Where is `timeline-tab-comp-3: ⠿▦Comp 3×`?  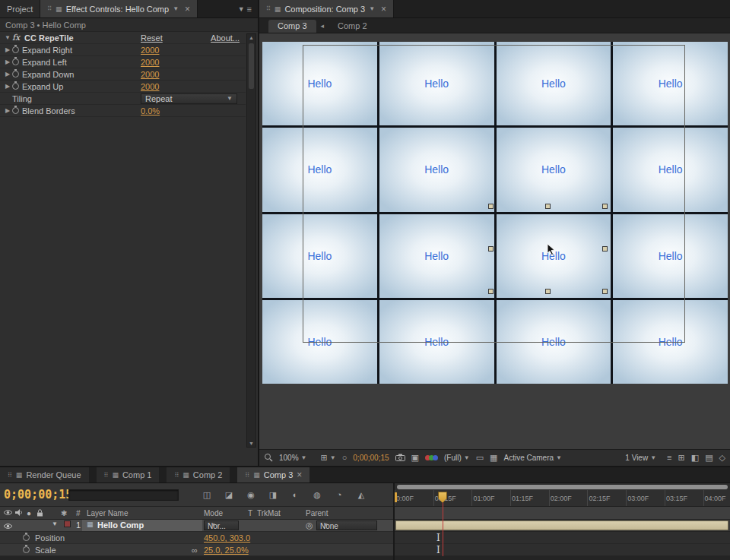
timeline-tab-comp-3: ⠿▦Comp 3× is located at coordinates (274, 475).